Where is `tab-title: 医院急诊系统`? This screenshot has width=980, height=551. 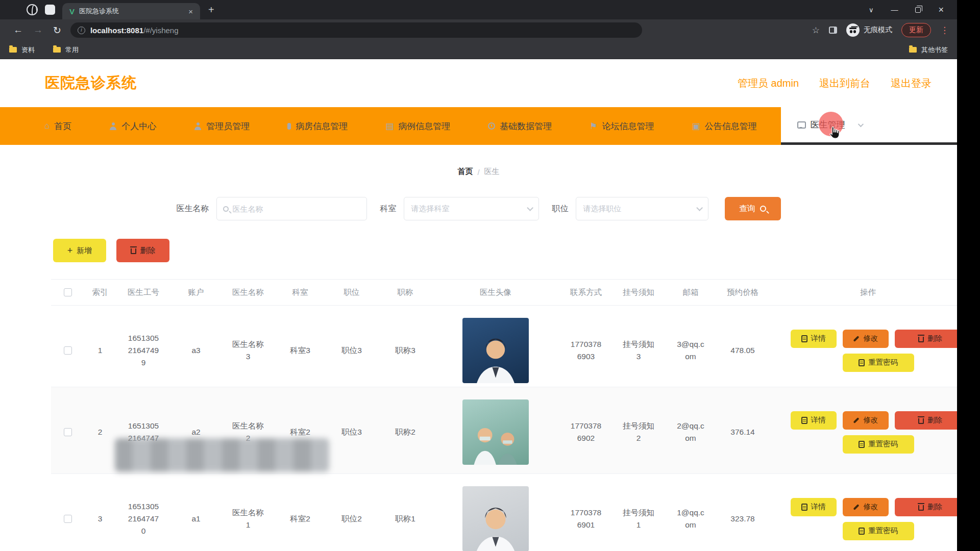
tab-title: 医院急诊系统 is located at coordinates (133, 11).